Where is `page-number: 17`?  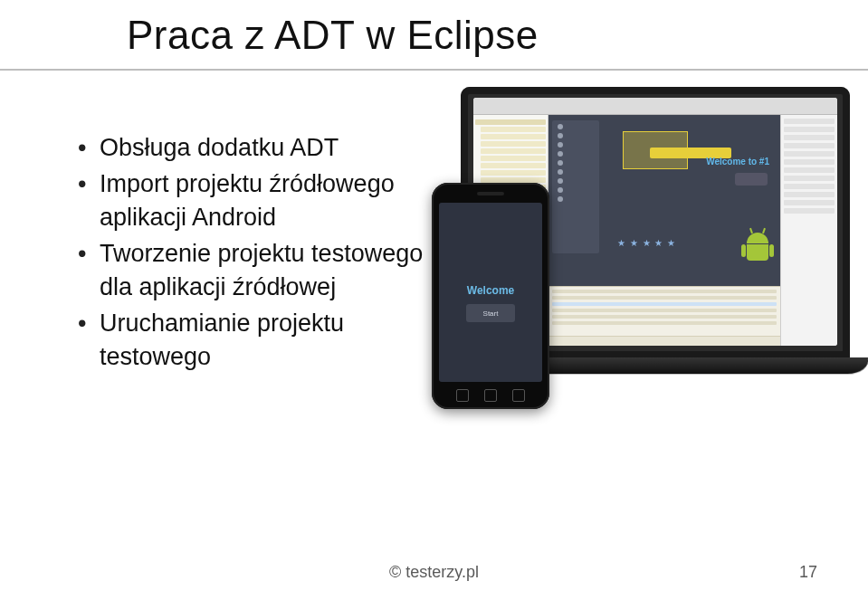
page-number: 17 is located at coordinates (808, 572).